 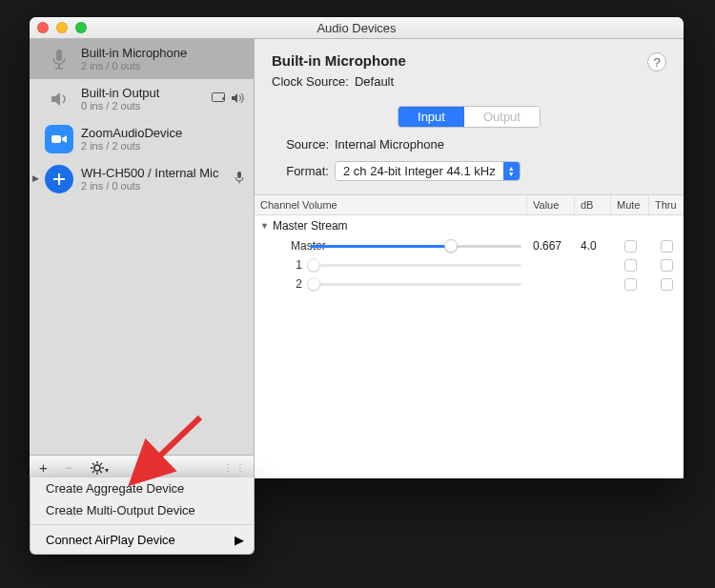 What do you see at coordinates (162, 53) in the screenshot?
I see `device-name: Built-in Microphone` at bounding box center [162, 53].